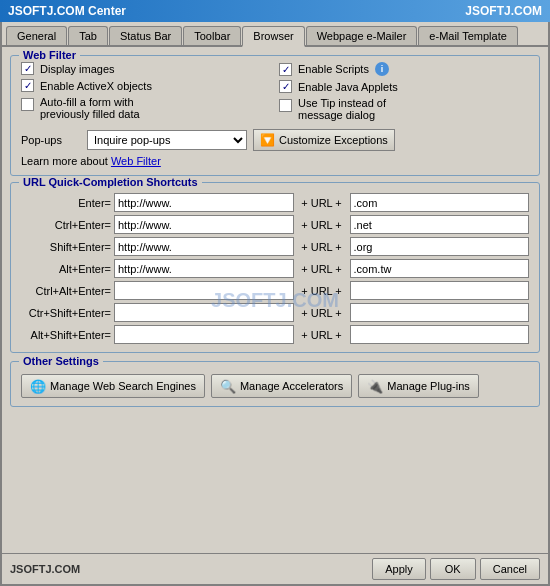 This screenshot has height=586, width=550. I want to click on tab-tab: Tab, so click(88, 36).